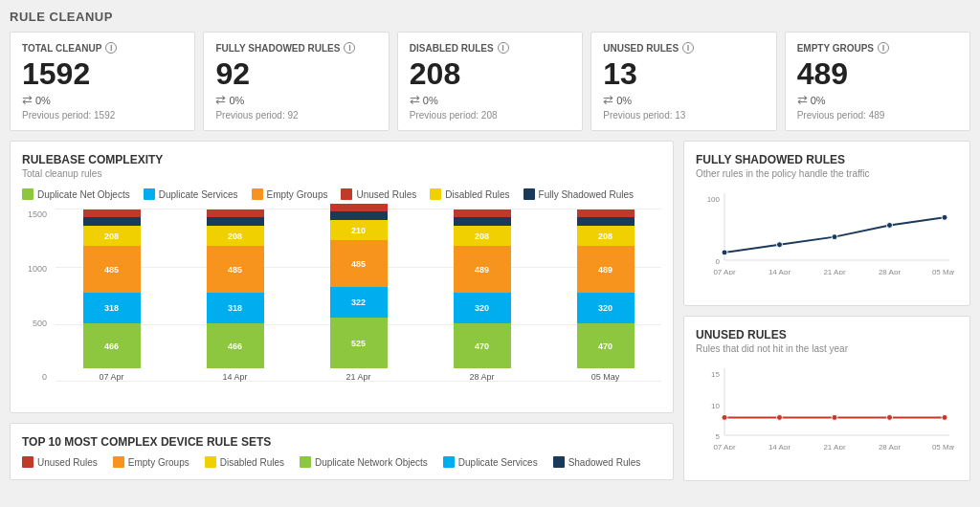 The image size is (980, 507). I want to click on svg-text: 10, so click(716, 406).